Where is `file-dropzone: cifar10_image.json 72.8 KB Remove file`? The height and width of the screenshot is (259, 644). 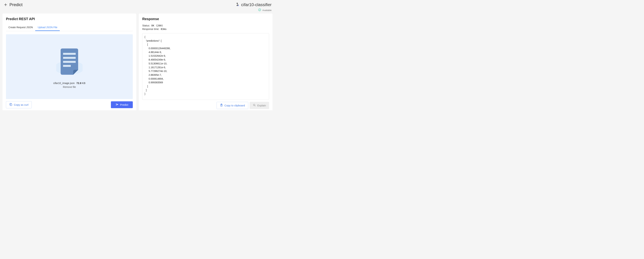
file-dropzone: cifar10_image.json 72.8 KB Remove file is located at coordinates (70, 67).